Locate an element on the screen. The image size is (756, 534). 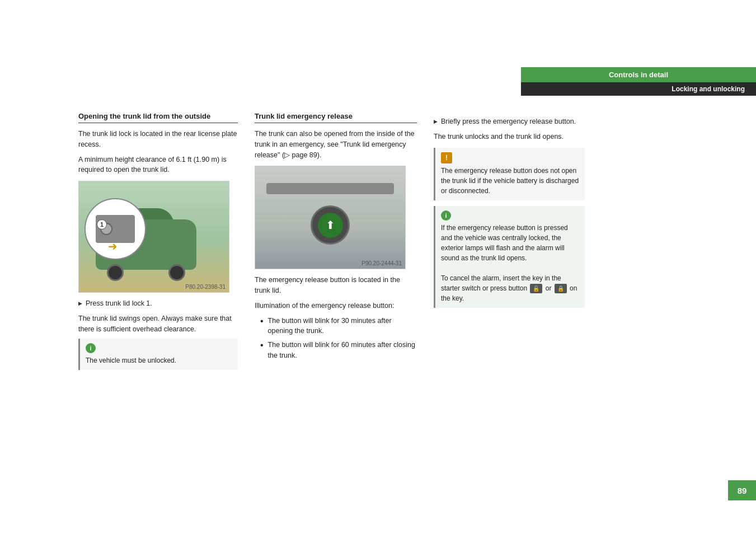
col2-para3: Illumination of the emergency release bu… is located at coordinates (336, 306).